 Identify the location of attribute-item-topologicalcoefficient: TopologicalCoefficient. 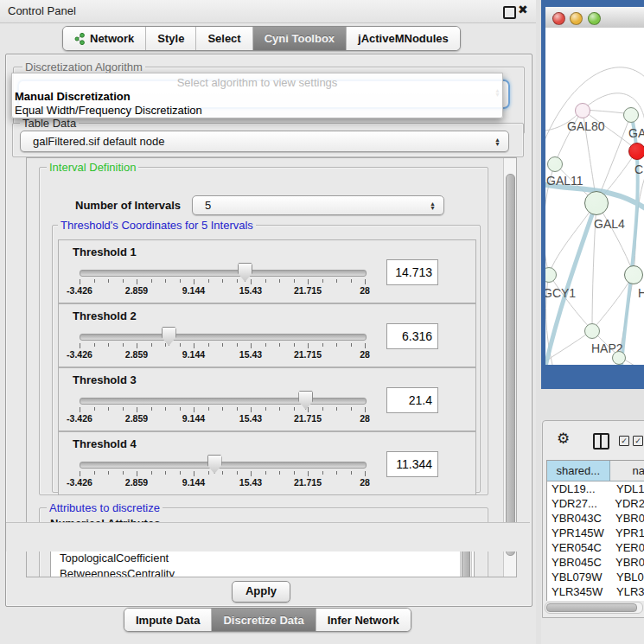
(263, 558).